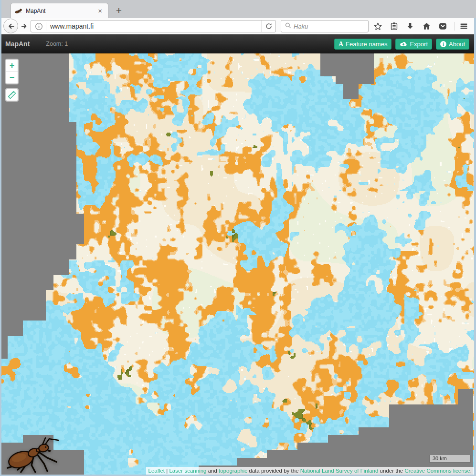 This screenshot has width=476, height=476. I want to click on measure-button, so click(12, 95).